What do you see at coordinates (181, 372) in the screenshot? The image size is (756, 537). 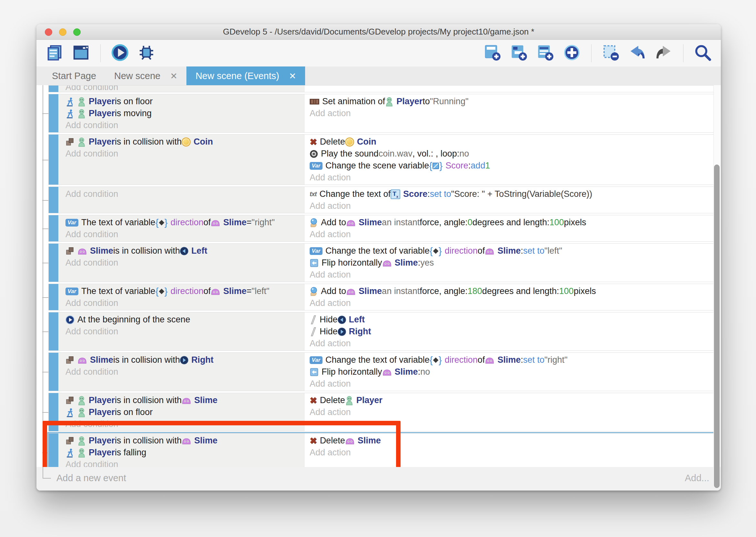 I see `conditions-cell: Slime is in collision with RightAdd cond…` at bounding box center [181, 372].